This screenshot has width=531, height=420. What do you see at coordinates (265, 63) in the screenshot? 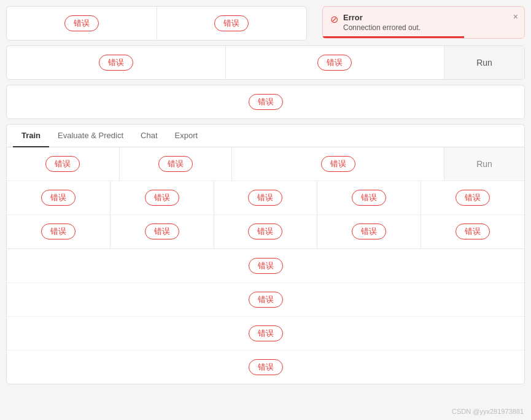
I see `top-row-2: 错误 错误 Run` at bounding box center [265, 63].